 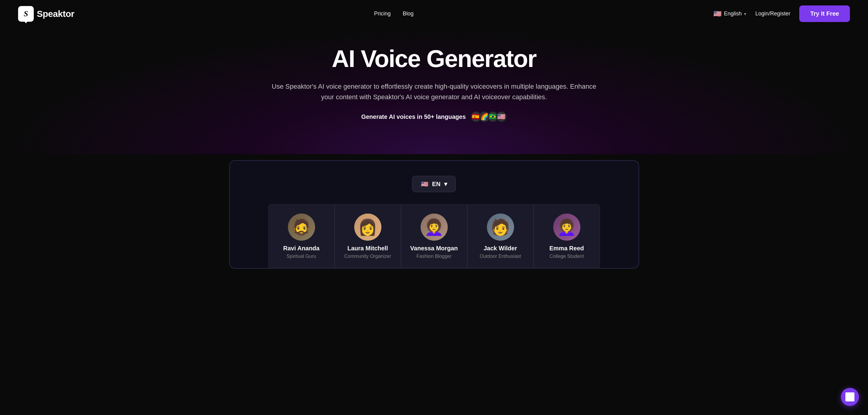 I want to click on voice-role: Outdoor Enthusiast, so click(x=500, y=256).